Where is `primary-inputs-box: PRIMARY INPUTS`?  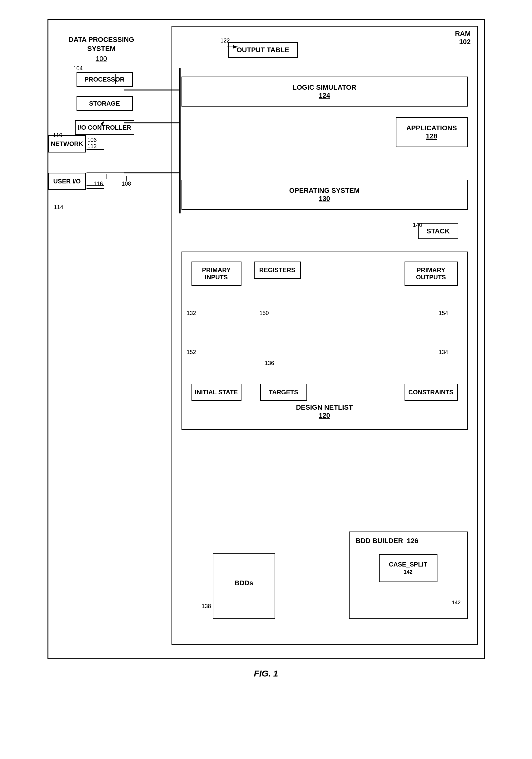
primary-inputs-box: PRIMARY INPUTS is located at coordinates (217, 274).